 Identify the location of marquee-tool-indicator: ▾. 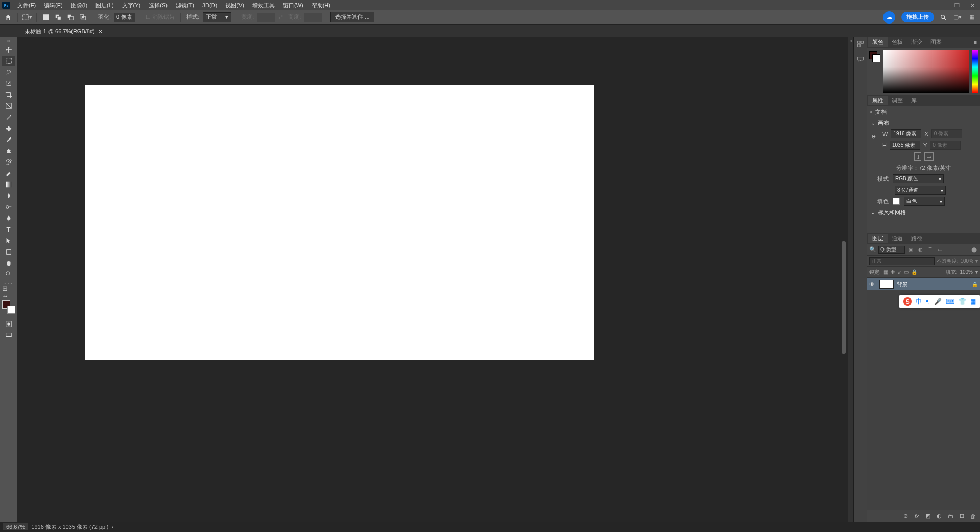
(27, 17).